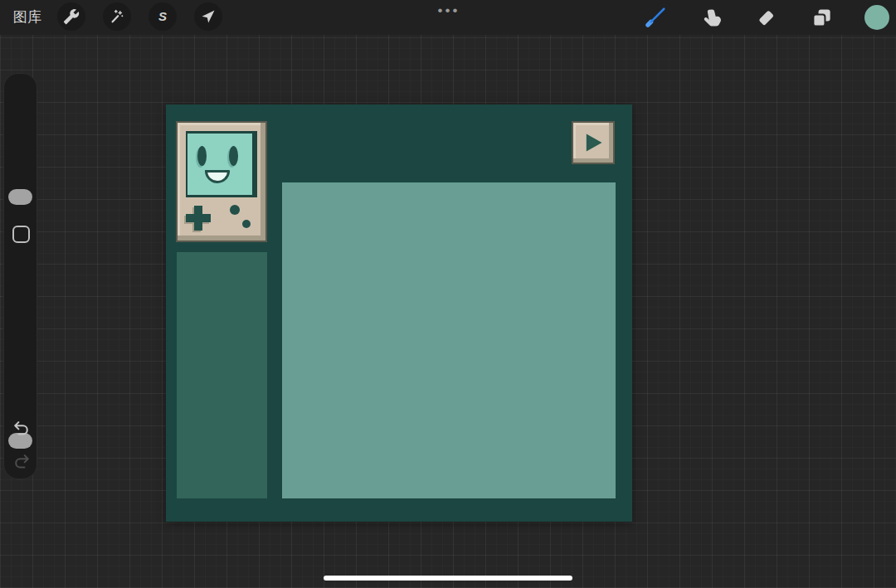 This screenshot has width=896, height=588. I want to click on layers-button, so click(821, 17).